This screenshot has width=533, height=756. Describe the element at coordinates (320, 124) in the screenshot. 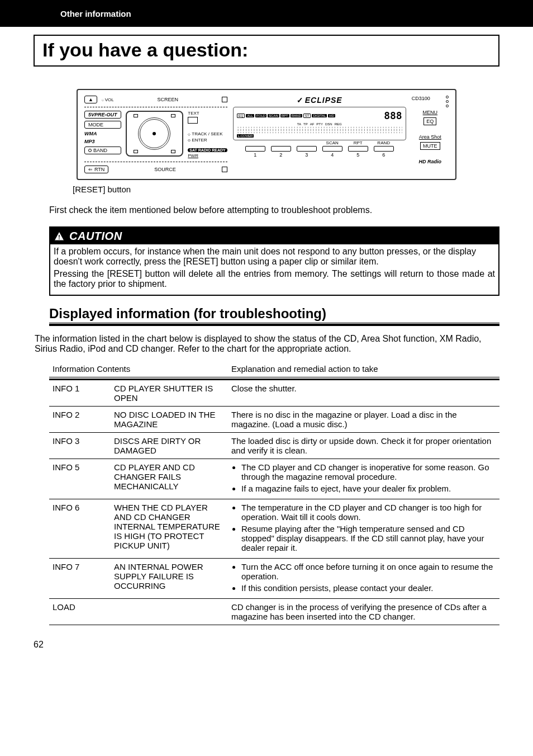

I see `lcd-panel: EQ ALL FOLD SCAN RPT RAND ST DIGITAL HD …` at that location.